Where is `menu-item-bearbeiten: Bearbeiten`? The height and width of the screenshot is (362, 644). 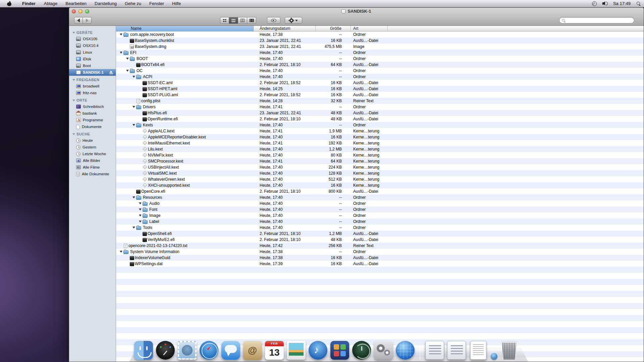 menu-item-bearbeiten: Bearbeiten is located at coordinates (76, 3).